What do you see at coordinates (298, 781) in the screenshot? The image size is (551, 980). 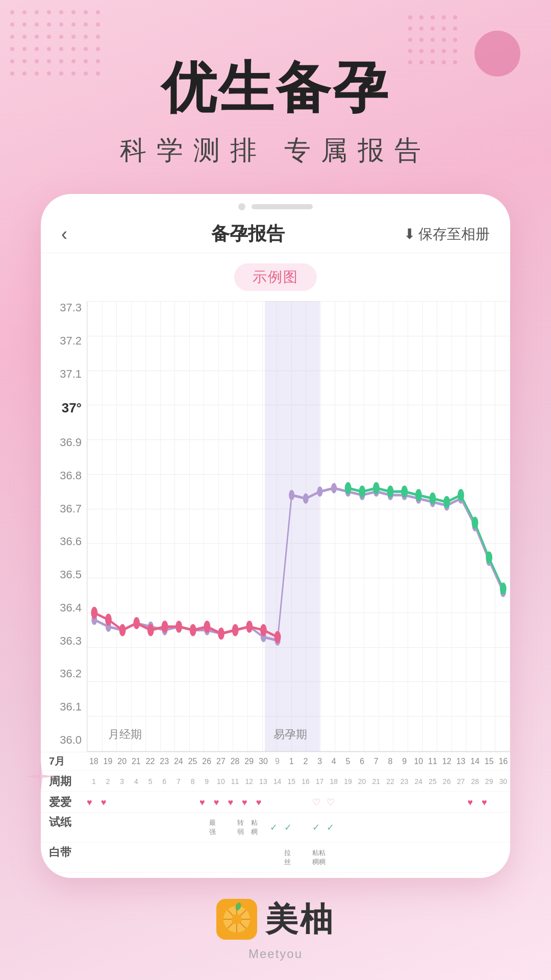 I see `week-content: 1 2 3 4 5 6 7 8 9 10 11 12 13 14 15 16 1…` at bounding box center [298, 781].